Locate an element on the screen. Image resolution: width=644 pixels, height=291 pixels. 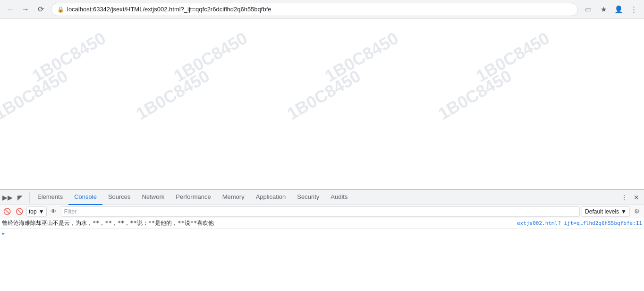
console-prompt: ▸ is located at coordinates (322, 233).